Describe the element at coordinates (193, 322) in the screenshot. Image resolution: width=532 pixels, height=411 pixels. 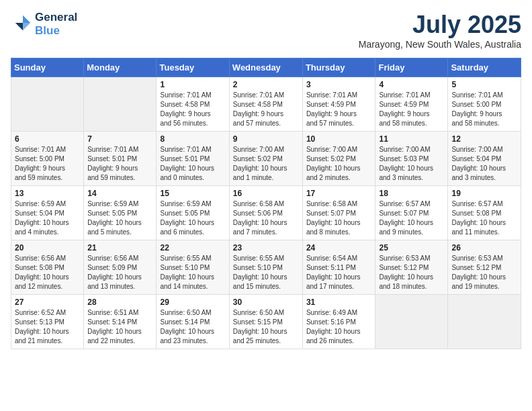
I see `calendar-cell: 29Sunrise: 6:50 AM Sunset: 5:14 PM Dayli…` at that location.